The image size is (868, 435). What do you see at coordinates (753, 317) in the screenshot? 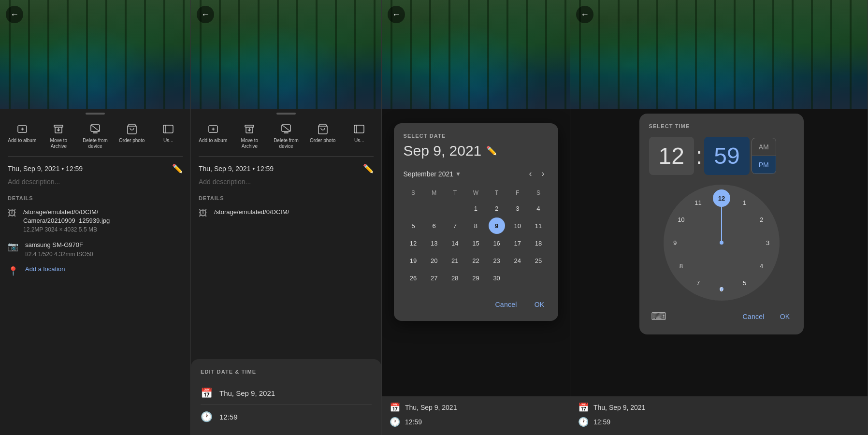
I see `time-cancel-btn: Cancel` at bounding box center [753, 317].